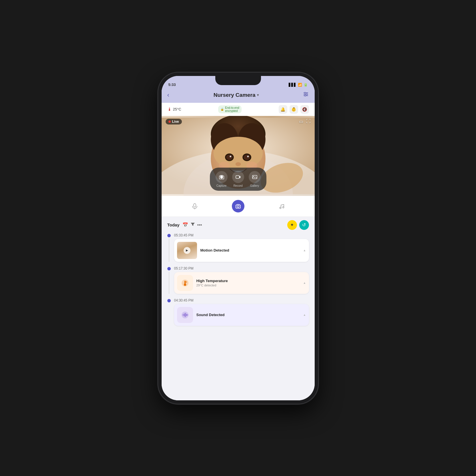  I want to click on gallery-icon, so click(255, 177).